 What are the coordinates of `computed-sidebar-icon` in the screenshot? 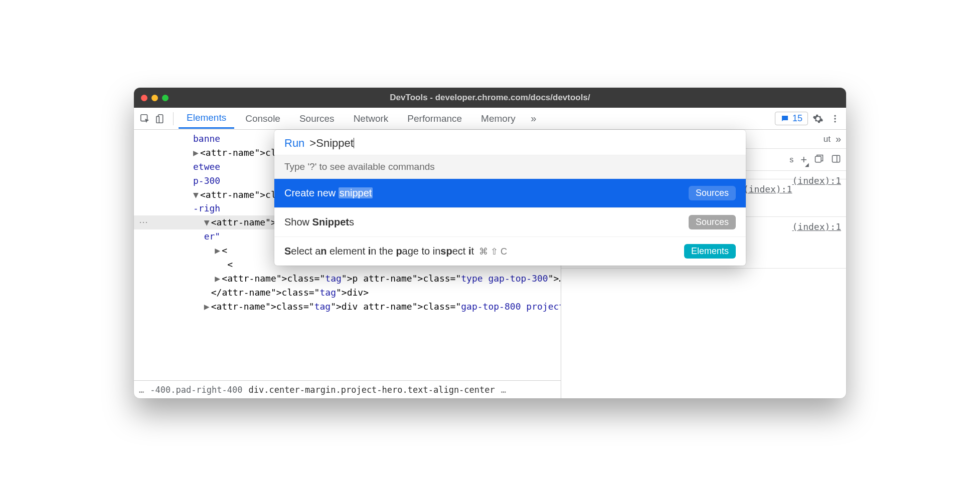 It's located at (836, 160).